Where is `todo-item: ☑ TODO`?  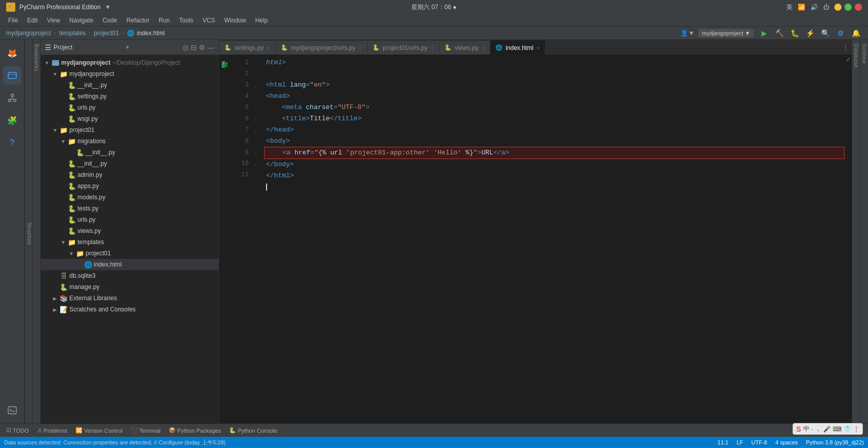 todo-item: ☑ TODO is located at coordinates (17, 430).